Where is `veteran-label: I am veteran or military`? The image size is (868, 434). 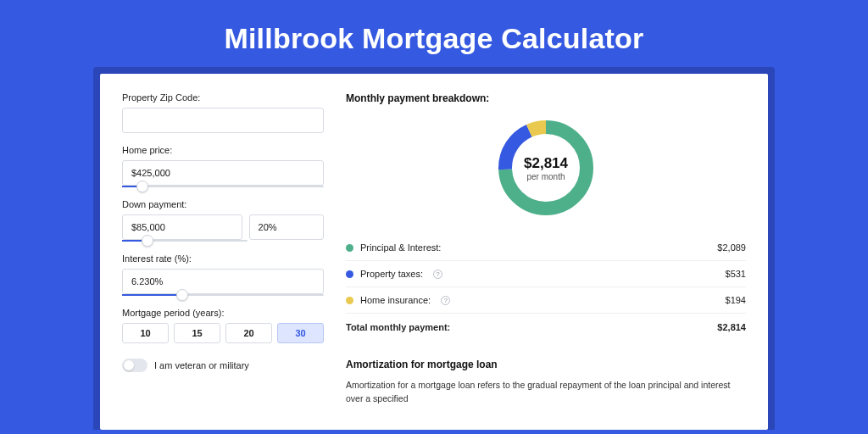
veteran-label: I am veteran or military is located at coordinates (202, 365).